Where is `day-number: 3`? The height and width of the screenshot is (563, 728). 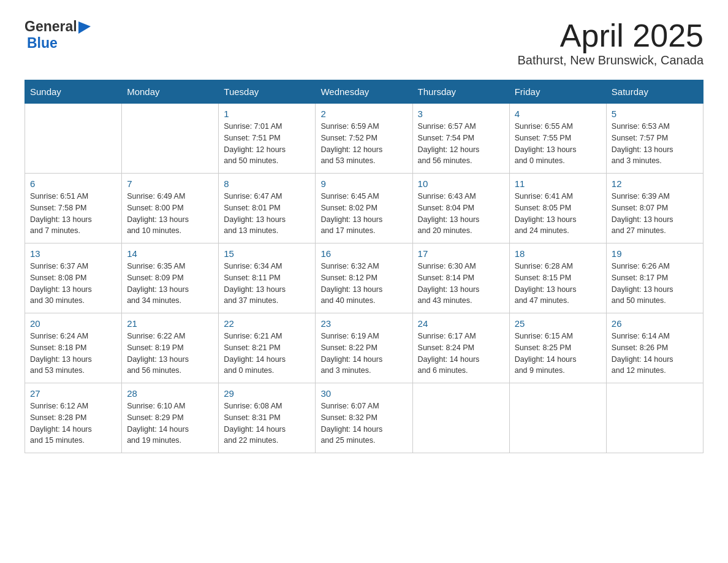
day-number: 3 is located at coordinates (461, 114).